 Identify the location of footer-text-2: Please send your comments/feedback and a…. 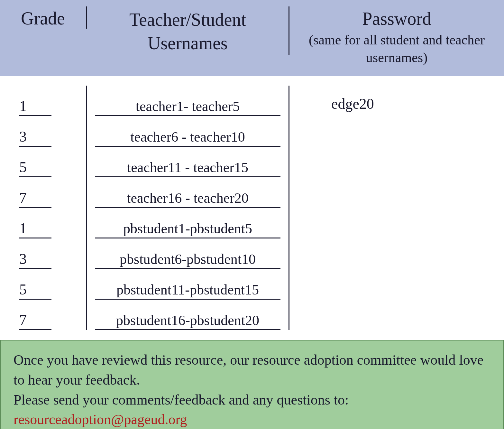
(252, 400).